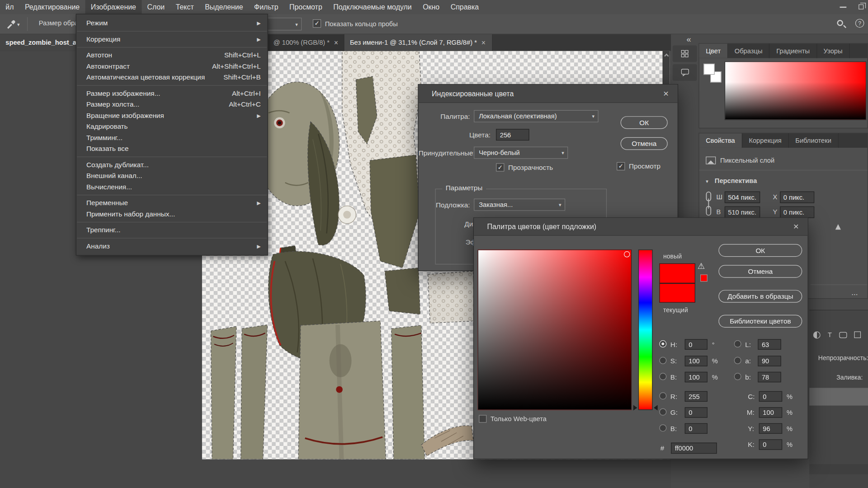  What do you see at coordinates (172, 149) in the screenshot?
I see `menu-item-reveal-all: Показать все` at bounding box center [172, 149].